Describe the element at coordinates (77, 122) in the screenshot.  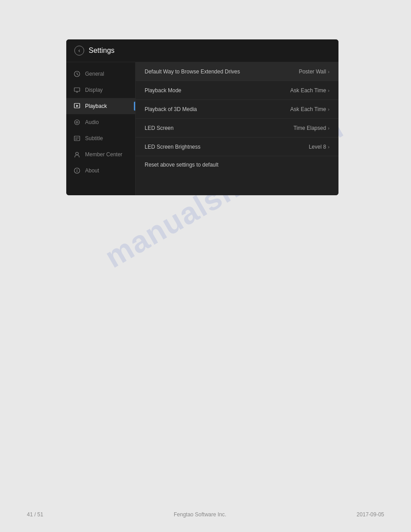
I see `audio-icon` at that location.